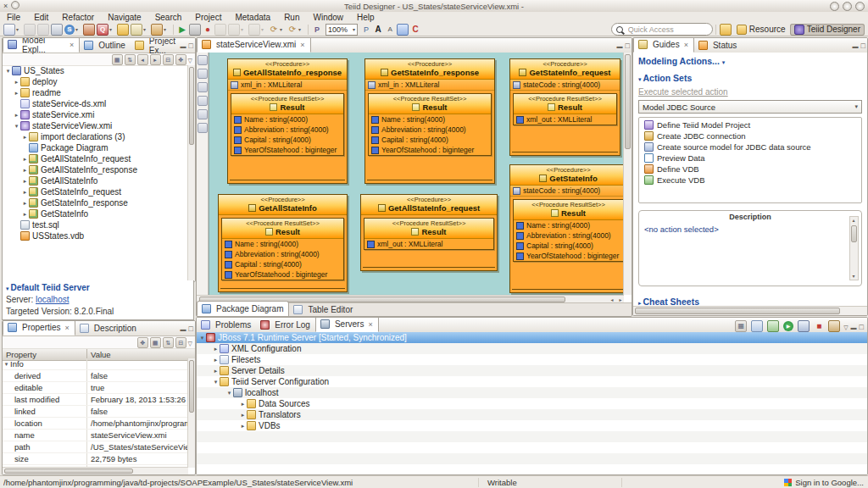  I want to click on teiid-server-header: ▾ Default Teiid Server, so click(98, 288).